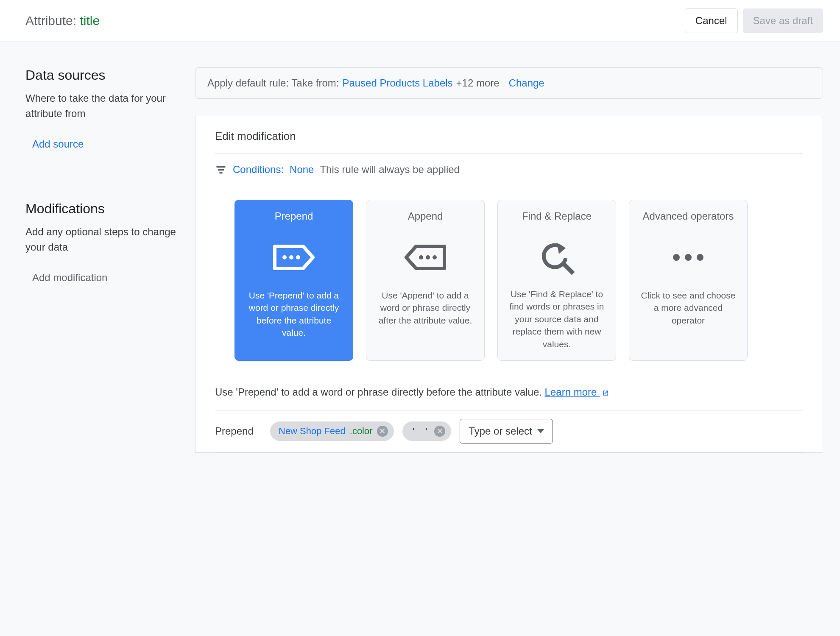  Describe the element at coordinates (389, 170) in the screenshot. I see `conditions-description: This rule will always be applied` at that location.